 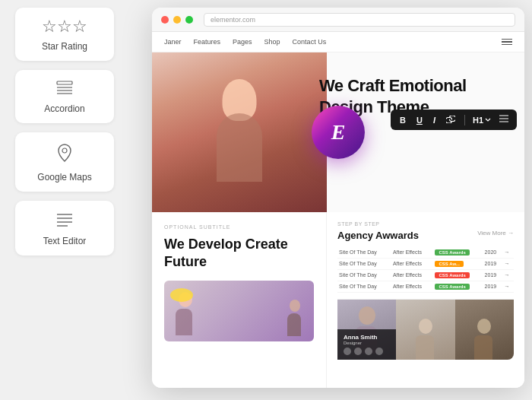 I want to click on award-col-name-3: CSS Awards, so click(x=458, y=275).